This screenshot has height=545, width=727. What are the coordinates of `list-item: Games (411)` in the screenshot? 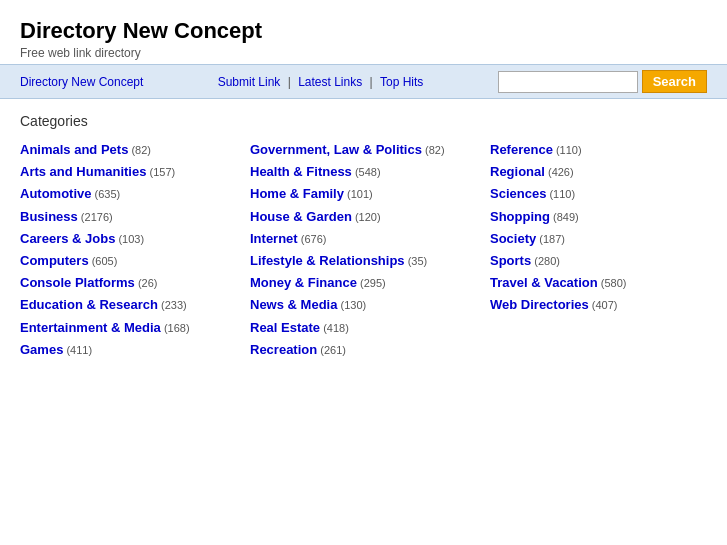 It's located at (135, 350).